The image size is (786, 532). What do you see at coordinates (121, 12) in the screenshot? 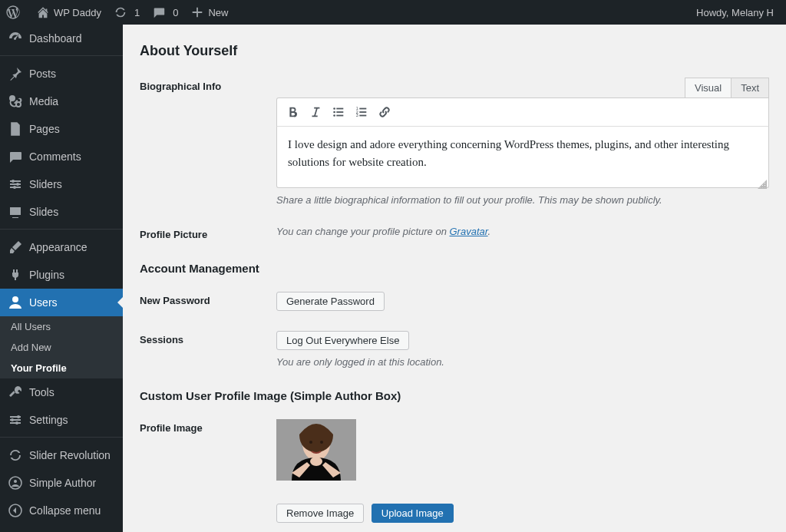
I see `refresh-icon` at bounding box center [121, 12].